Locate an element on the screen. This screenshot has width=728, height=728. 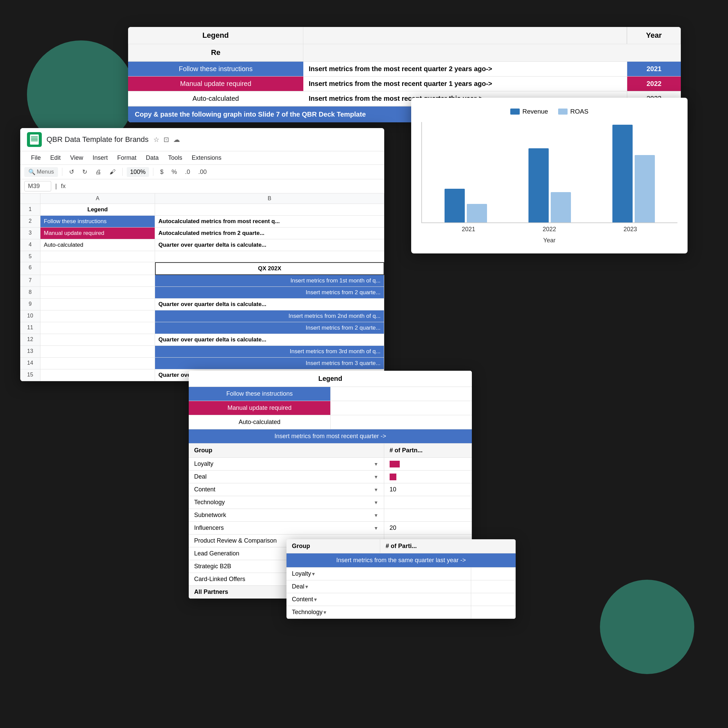
bar-2023-roas is located at coordinates (645, 188).